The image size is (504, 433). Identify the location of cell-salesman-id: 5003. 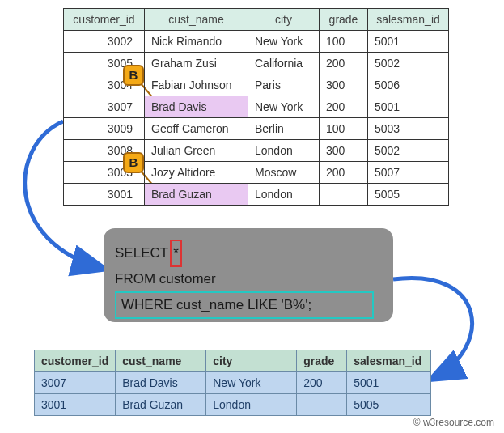
(409, 129).